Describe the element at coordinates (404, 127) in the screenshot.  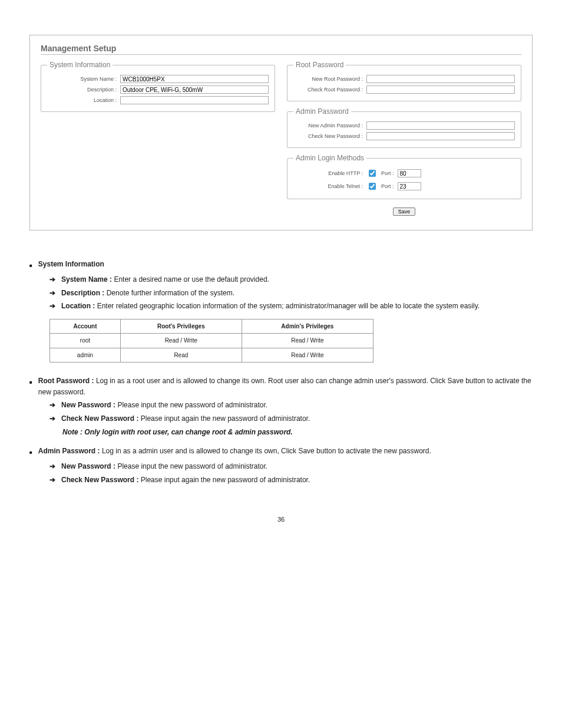
I see `admin-password-group: Admin Password New Admin Password : Chec…` at that location.